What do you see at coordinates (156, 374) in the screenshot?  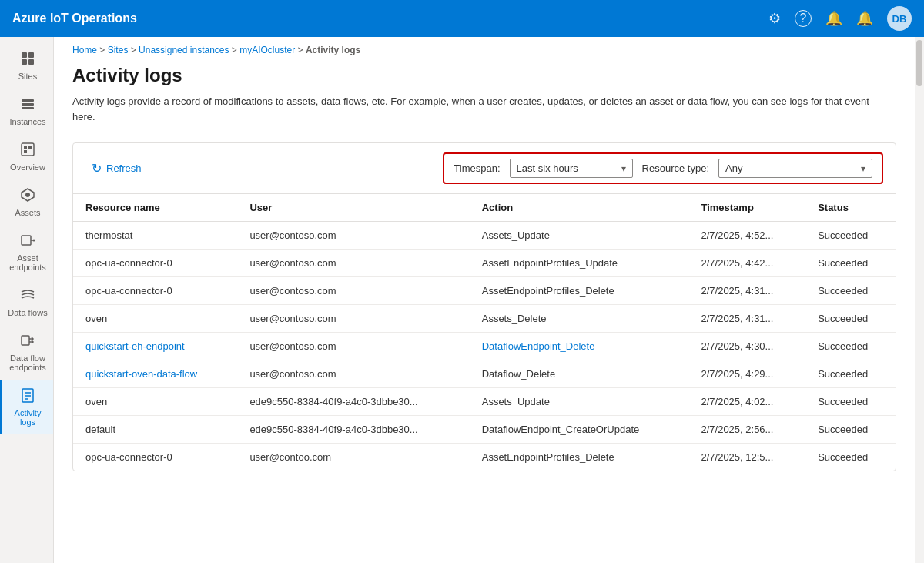 I see `cell-resource-name: quickstart-oven-data-flow` at bounding box center [156, 374].